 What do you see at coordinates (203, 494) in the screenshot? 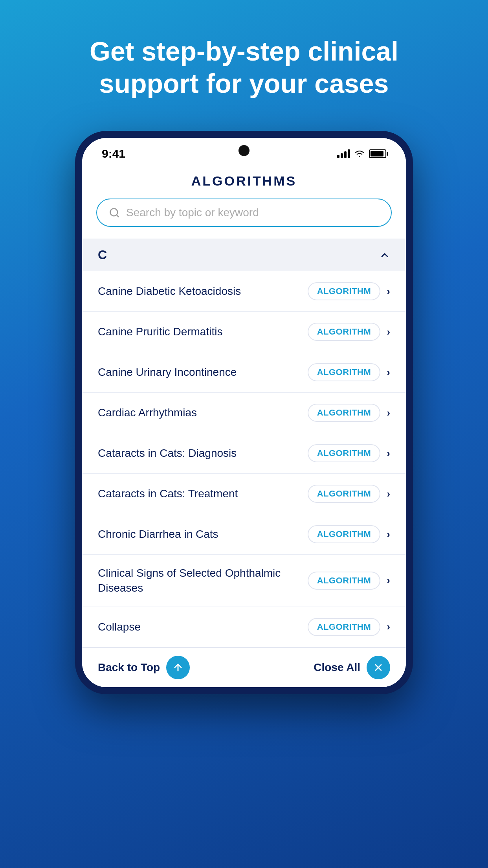
I see `item-title: Cataracts in Cats: Treatment` at bounding box center [203, 494].